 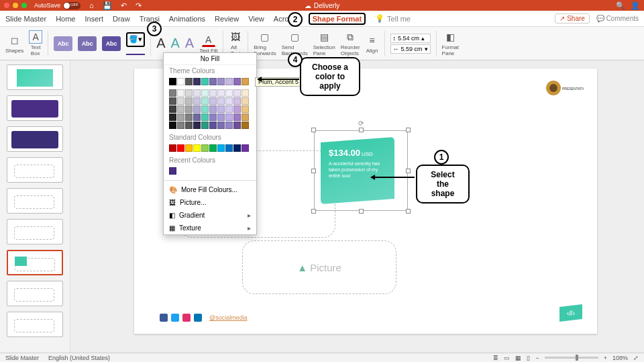 What do you see at coordinates (91, 5) in the screenshot?
I see `home-icon: ⌂` at bounding box center [91, 5].